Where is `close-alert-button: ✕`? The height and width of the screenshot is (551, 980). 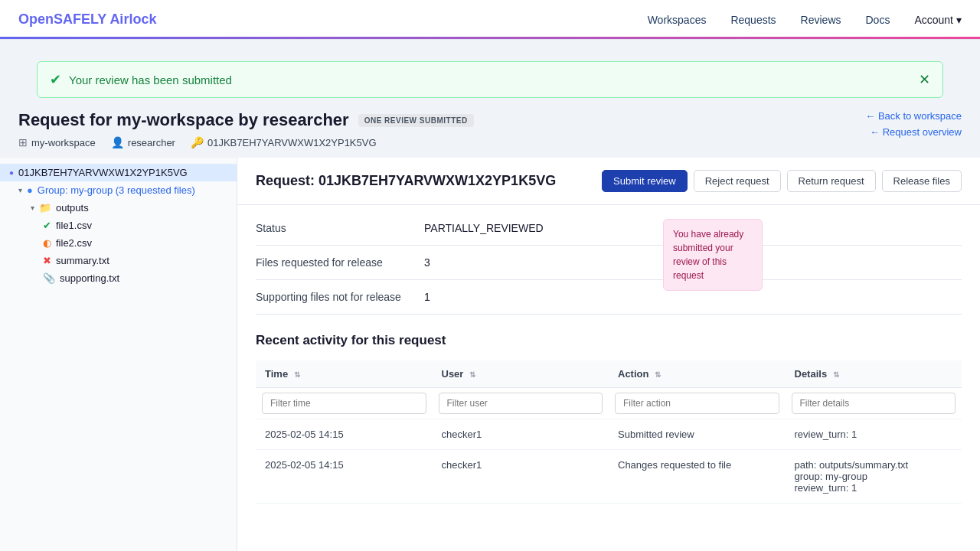
close-alert-button: ✕ is located at coordinates (925, 80).